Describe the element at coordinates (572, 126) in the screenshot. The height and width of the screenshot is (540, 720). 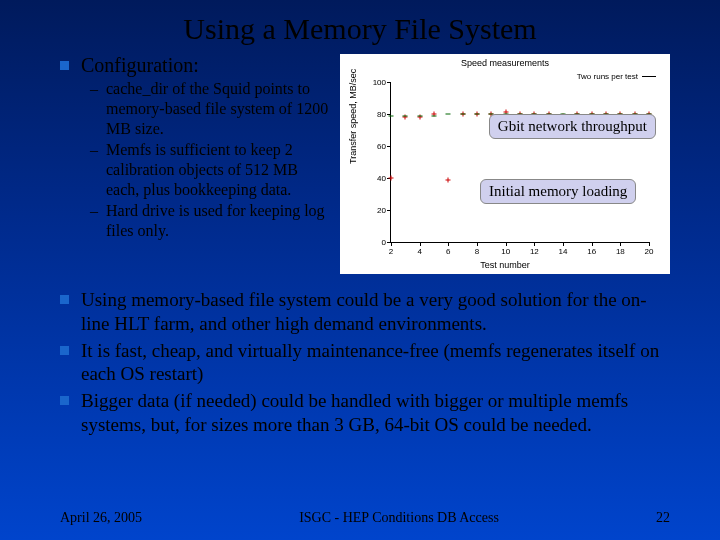
I see `callout-gbit: Gbit network throughput` at that location.